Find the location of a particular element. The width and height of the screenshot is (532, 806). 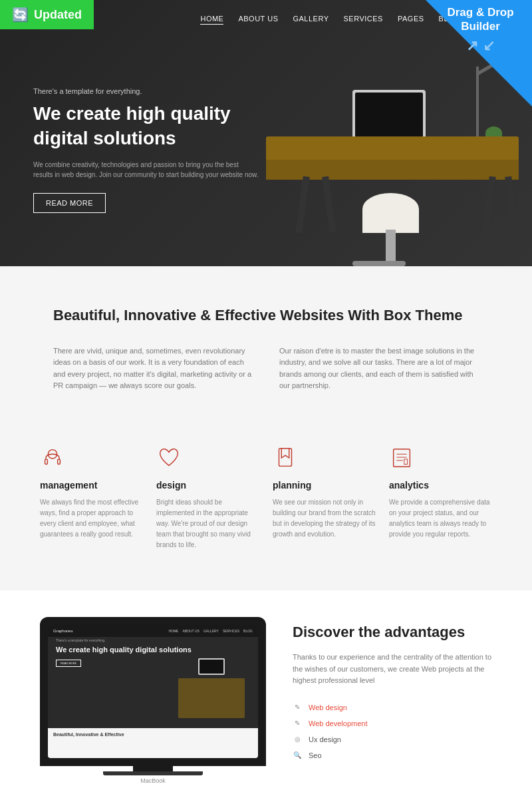

link-webdesign: Web design is located at coordinates (328, 707).